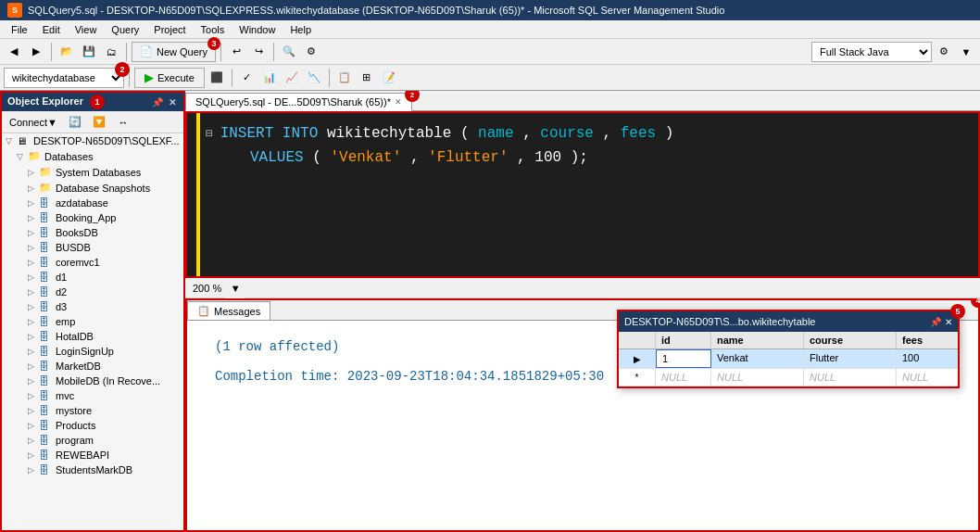 This screenshot has width=980, height=532. What do you see at coordinates (149, 78) in the screenshot?
I see `execute-icon: ▶` at bounding box center [149, 78].